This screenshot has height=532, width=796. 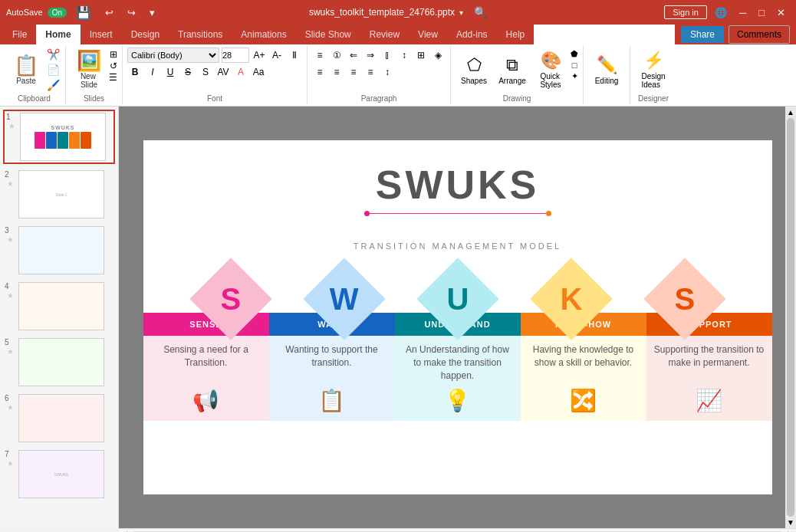 I want to click on maximize-button: □, so click(x=761, y=12).